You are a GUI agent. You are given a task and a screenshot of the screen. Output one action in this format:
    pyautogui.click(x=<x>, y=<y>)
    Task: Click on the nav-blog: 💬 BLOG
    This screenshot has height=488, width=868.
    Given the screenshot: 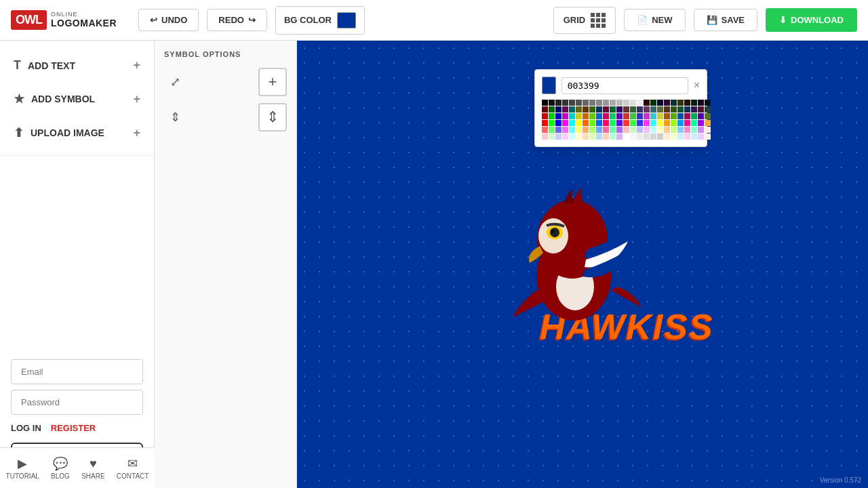 What is the action you would take?
    pyautogui.click(x=60, y=468)
    